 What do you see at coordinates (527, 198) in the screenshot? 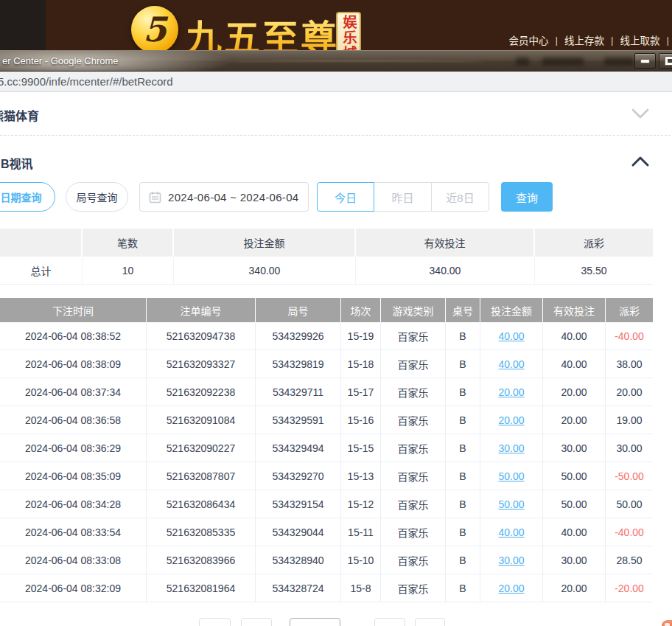
I see `search-label: 查询` at bounding box center [527, 198].